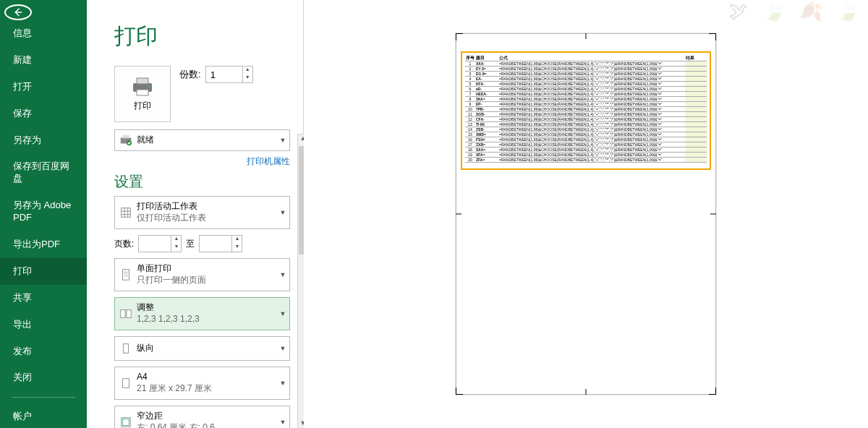  Describe the element at coordinates (586, 155) in the screenshot. I see `table-row: 19XFA==RANDBETWEEN(1,99)&CHOOSE(RANDBETW…` at that location.